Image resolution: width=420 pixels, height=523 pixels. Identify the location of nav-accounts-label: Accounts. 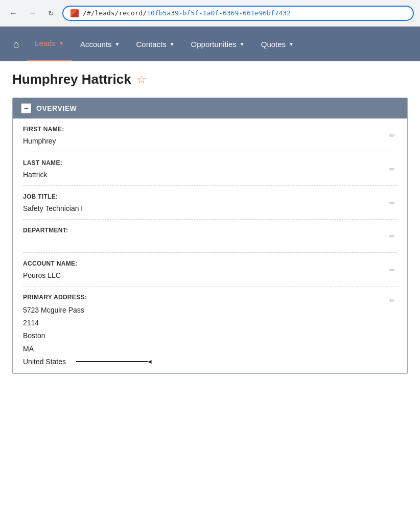
(96, 44).